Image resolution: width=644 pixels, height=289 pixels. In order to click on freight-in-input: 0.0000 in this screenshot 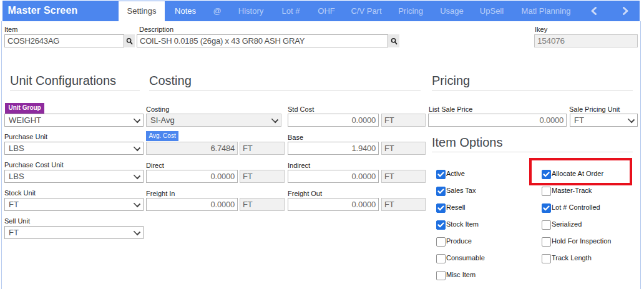, I will do `click(192, 205)`.